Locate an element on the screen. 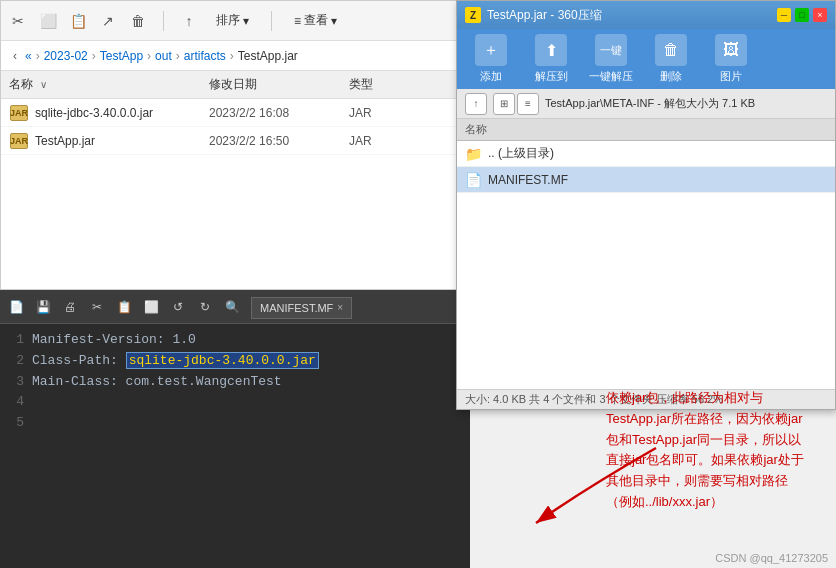  table-row: JAR sqlite-jdbc-3.40.0.0.jar 2023/2/2 16… is located at coordinates (235, 113).